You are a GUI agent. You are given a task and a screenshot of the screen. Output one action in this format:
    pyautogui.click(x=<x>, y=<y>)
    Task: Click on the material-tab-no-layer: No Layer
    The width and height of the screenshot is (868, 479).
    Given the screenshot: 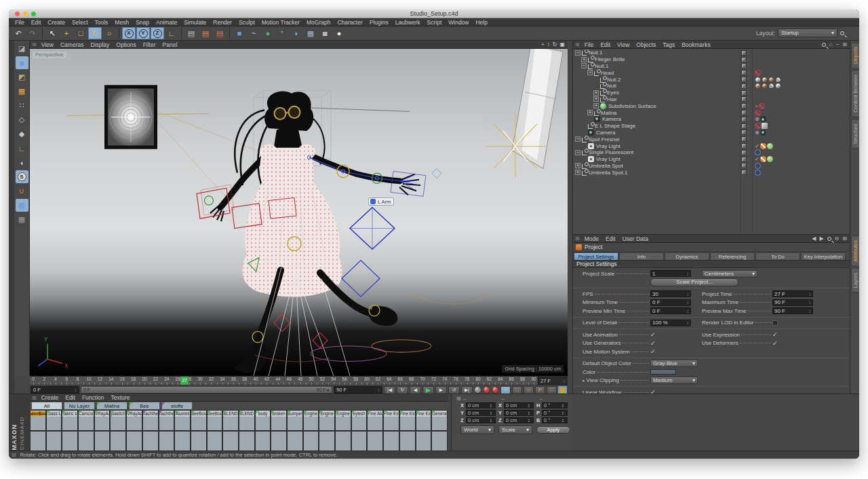 What is the action you would take?
    pyautogui.click(x=79, y=406)
    